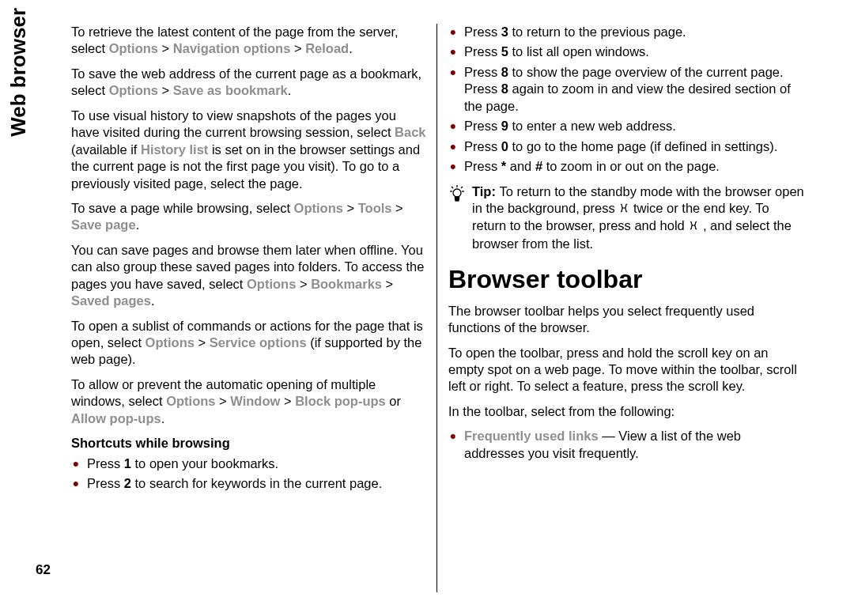  Describe the element at coordinates (249, 82) in the screenshot. I see `para-save-bookmark: To save the web address of the current p…` at that location.